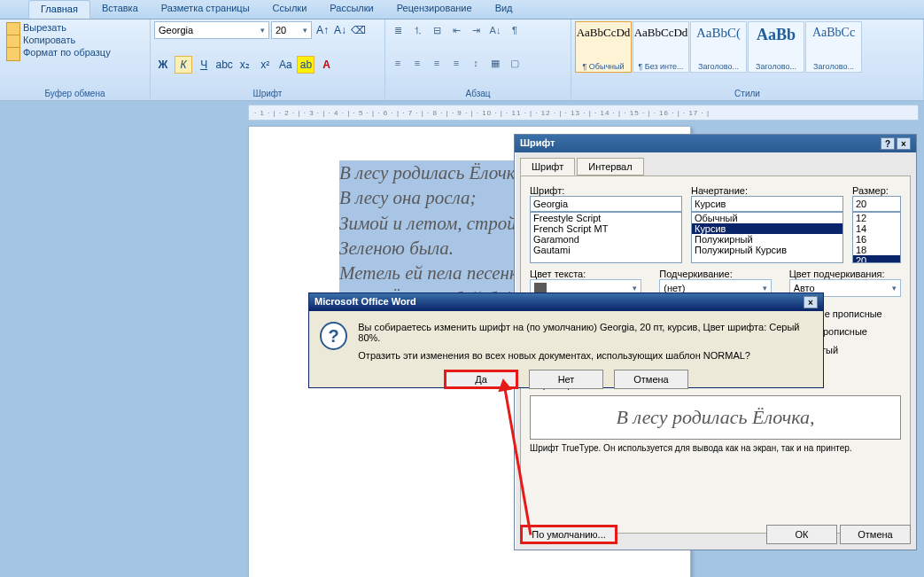  I want to click on italic-button: К, so click(183, 65).